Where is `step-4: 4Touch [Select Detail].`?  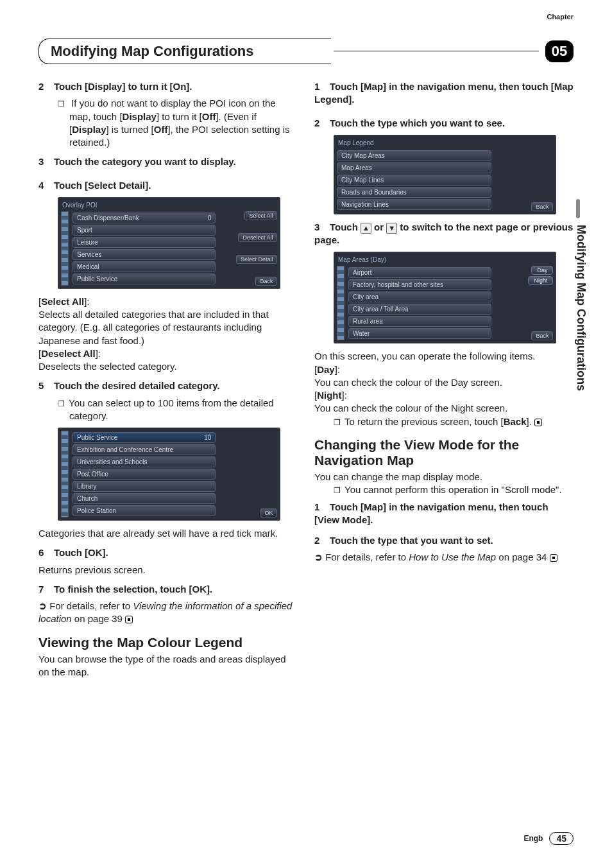 step-4: 4Touch [Select Detail]. is located at coordinates (168, 186).